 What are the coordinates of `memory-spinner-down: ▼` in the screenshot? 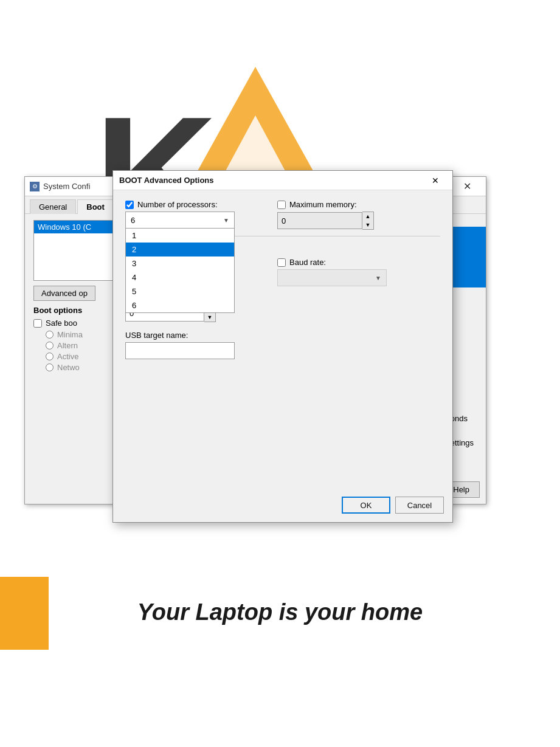 It's located at (368, 225).